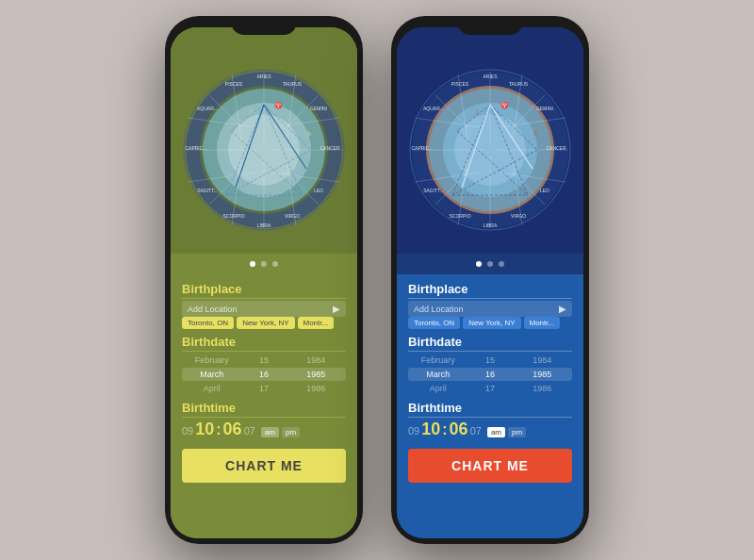  What do you see at coordinates (264, 360) in the screenshot?
I see `date-row-0-green: February 15 1984` at bounding box center [264, 360].